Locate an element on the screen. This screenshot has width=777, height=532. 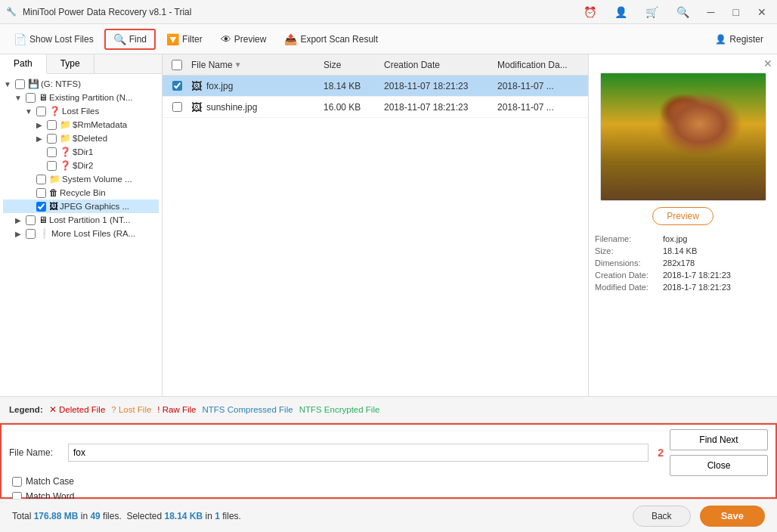
tree-item-deleted: ▶ 📁 $Deleted is located at coordinates (81, 138).